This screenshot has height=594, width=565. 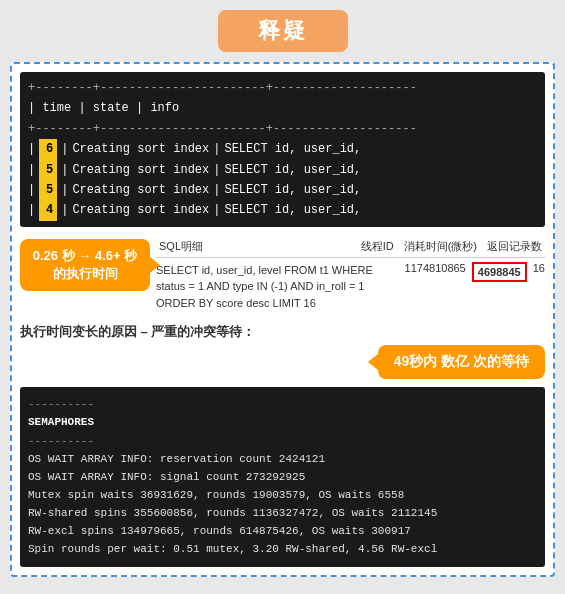 What do you see at coordinates (500, 272) in the screenshot?
I see `elapsed-value: 4698845` at bounding box center [500, 272].